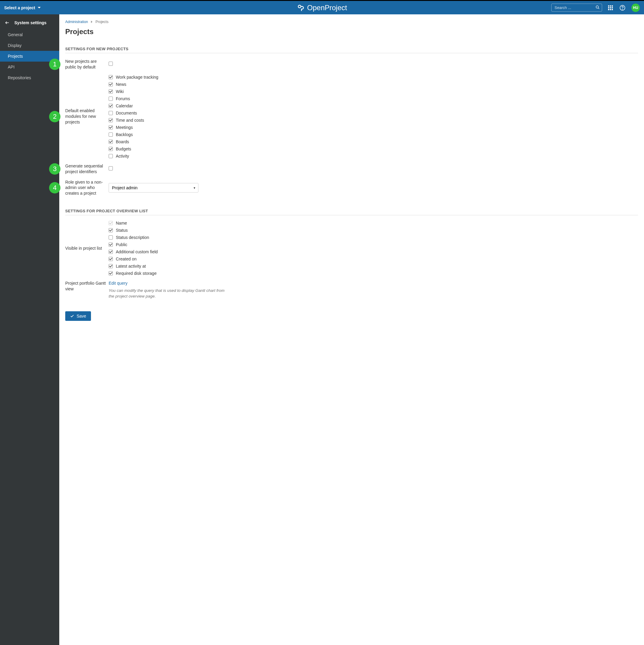 The height and width of the screenshot is (645, 644). Describe the element at coordinates (29, 56) in the screenshot. I see `sidebar-item-projects: Projects` at that location.